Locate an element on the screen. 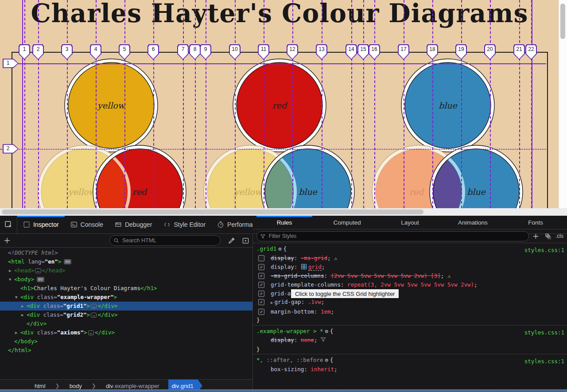 This screenshot has width=567, height=392. markup-row: </html> is located at coordinates (126, 350).